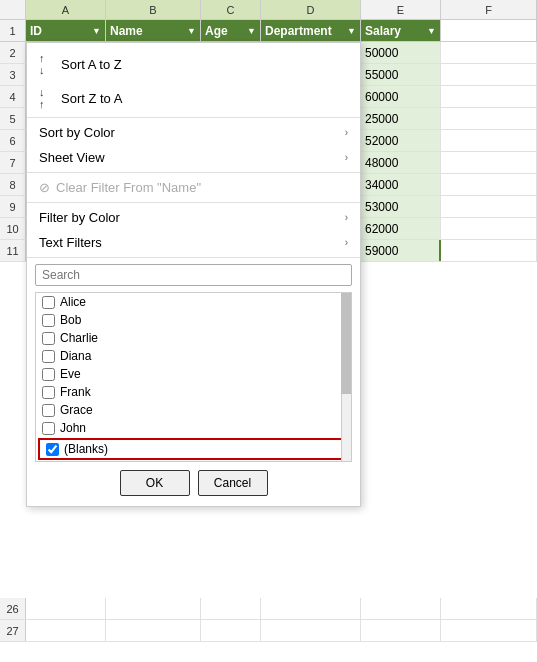  Describe the element at coordinates (401, 608) in the screenshot. I see `cell-26e` at that location.